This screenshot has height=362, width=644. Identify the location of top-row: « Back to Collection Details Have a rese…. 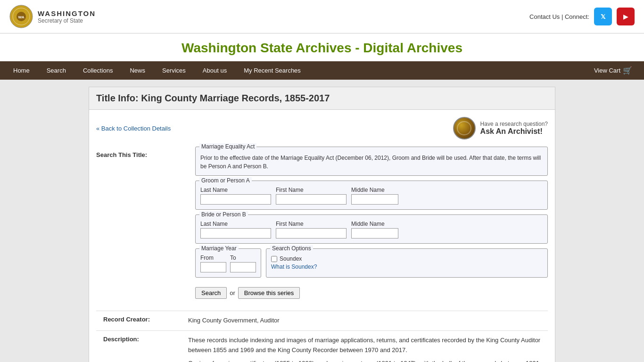
(322, 128).